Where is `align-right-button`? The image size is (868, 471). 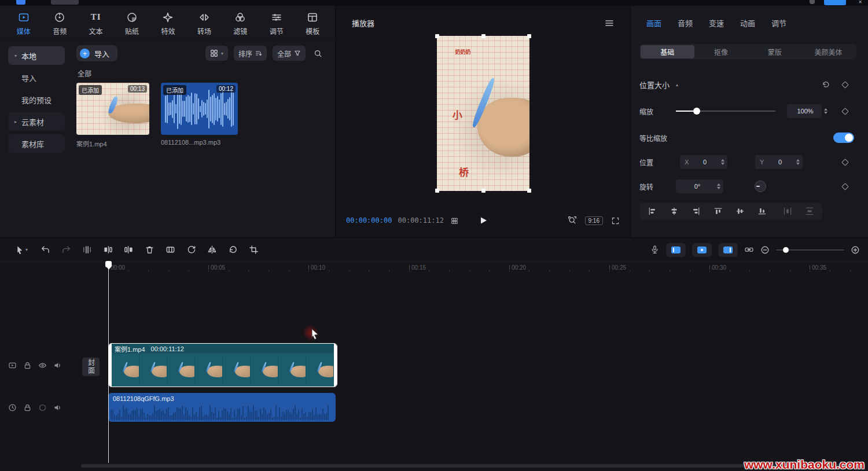
align-right-button is located at coordinates (696, 211).